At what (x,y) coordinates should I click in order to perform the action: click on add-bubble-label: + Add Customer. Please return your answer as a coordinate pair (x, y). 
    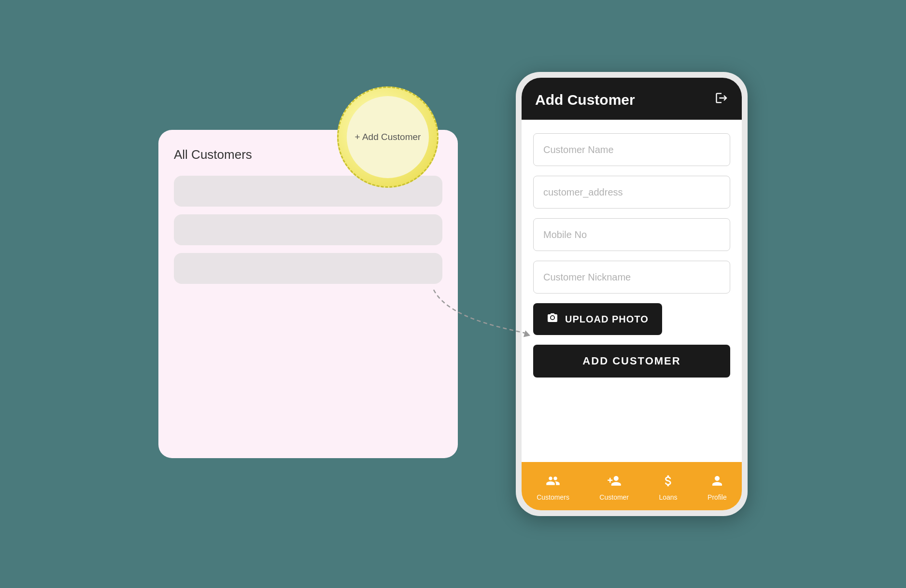
    Looking at the image, I should click on (388, 137).